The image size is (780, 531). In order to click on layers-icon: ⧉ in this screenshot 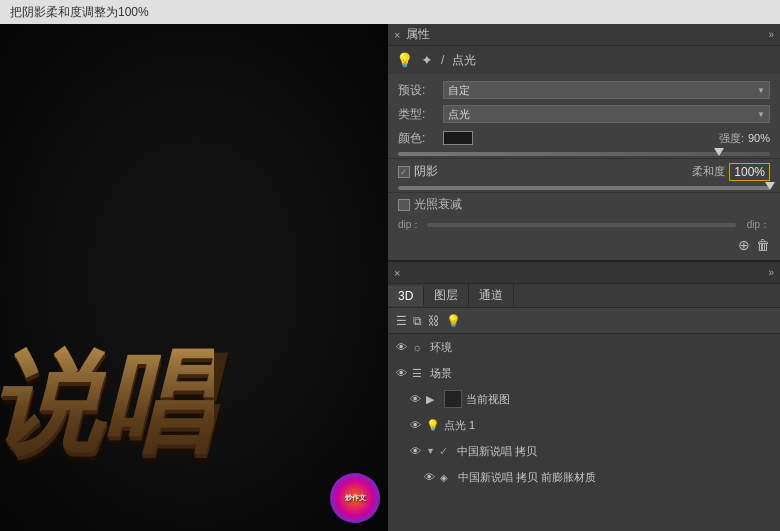, I will do `click(418, 321)`.